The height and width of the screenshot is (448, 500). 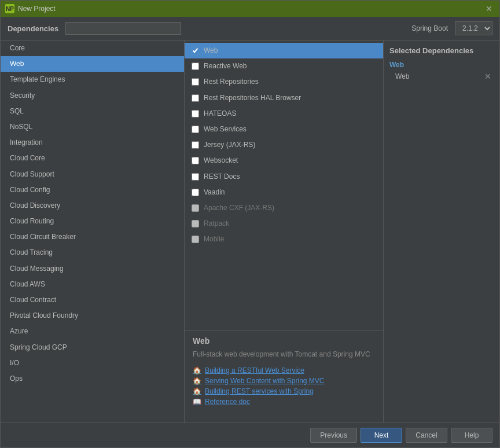 I want to click on dep-item-vaadin: Vaadin, so click(x=284, y=192).